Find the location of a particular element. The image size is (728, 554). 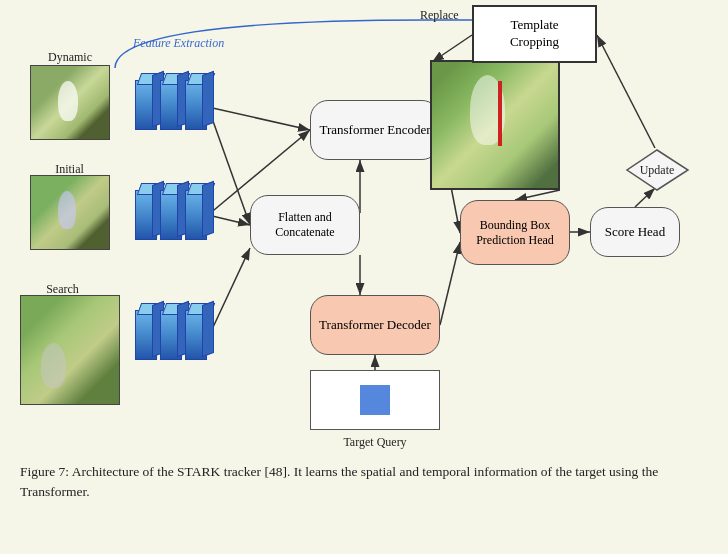

score-head-box: Score Head is located at coordinates (635, 232).